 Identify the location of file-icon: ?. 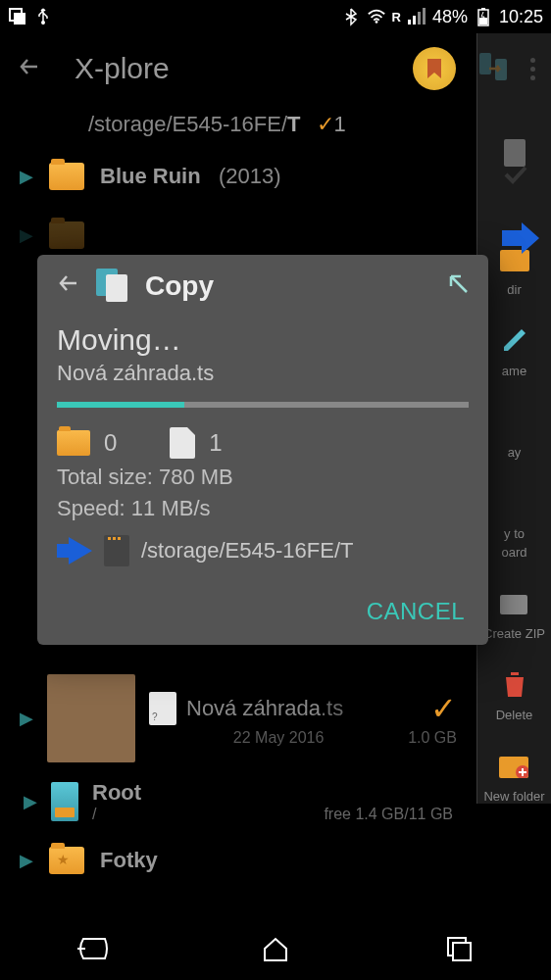
(163, 709).